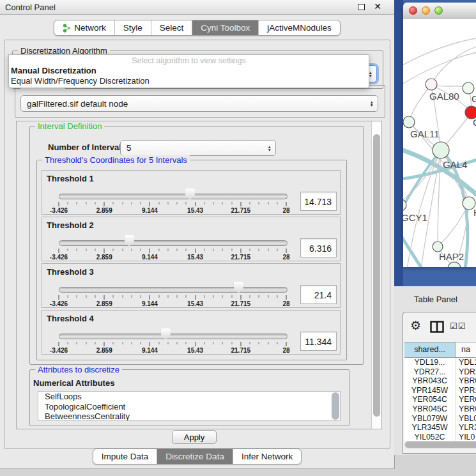 The width and height of the screenshot is (476, 476). What do you see at coordinates (440, 419) in the screenshot?
I see `table-row: YBL079WYBL0` at bounding box center [440, 419].